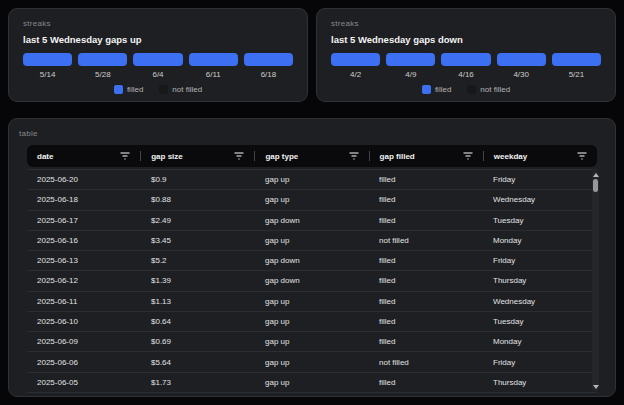  What do you see at coordinates (214, 74) in the screenshot?
I see `streak-bar-date: 6/11` at bounding box center [214, 74].